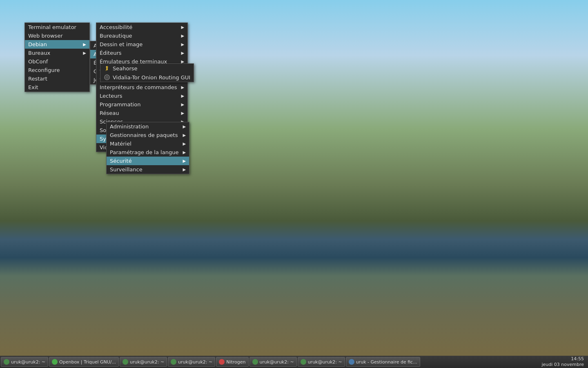  Describe the element at coordinates (273, 362) in the screenshot. I see `taskbar-item-5: uruk@uruk2: ~` at that location.